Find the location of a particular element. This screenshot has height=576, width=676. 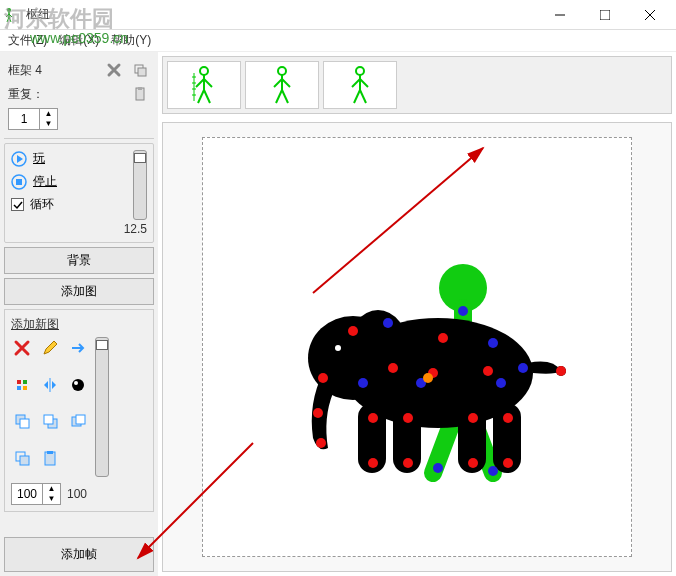

menubar: 文件(Z) 编辑(X) 帮助(Y) is located at coordinates (338, 41).